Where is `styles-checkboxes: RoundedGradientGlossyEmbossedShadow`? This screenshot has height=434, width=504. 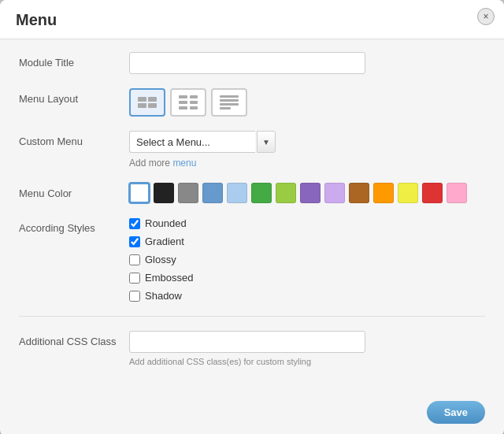
styles-checkboxes: RoundedGradientGlossyEmbossedShadow is located at coordinates (307, 260).